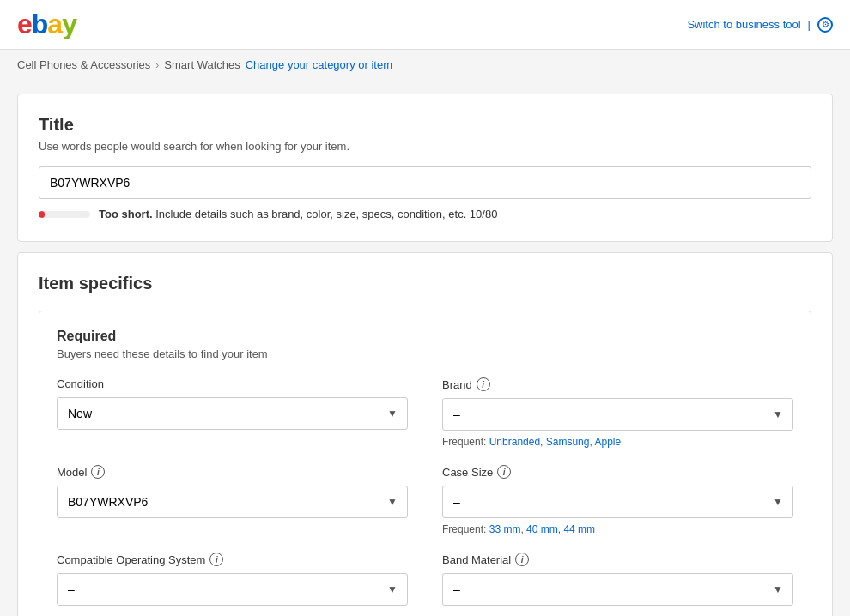  I want to click on frequent-item-brand-2: Apple, so click(608, 442).